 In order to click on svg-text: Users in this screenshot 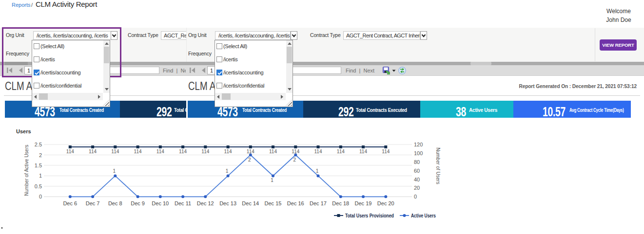, I will do `click(23, 131)`.